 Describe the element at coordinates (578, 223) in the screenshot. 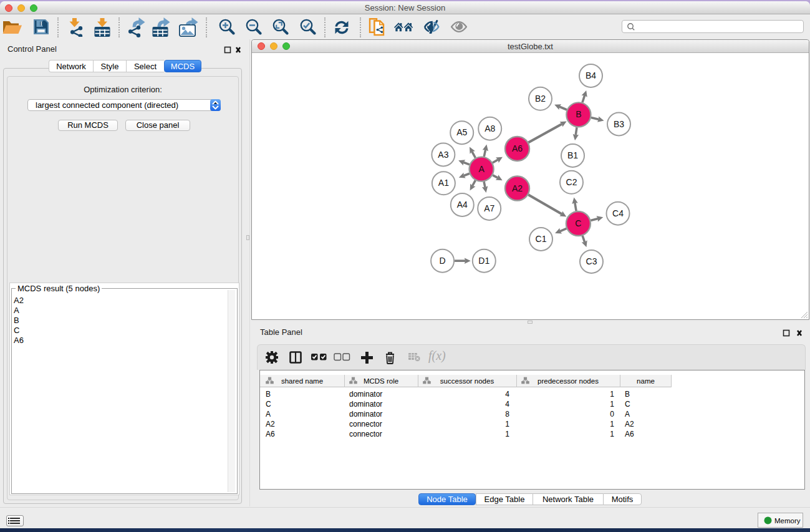

I see `svg-text: C` at that location.